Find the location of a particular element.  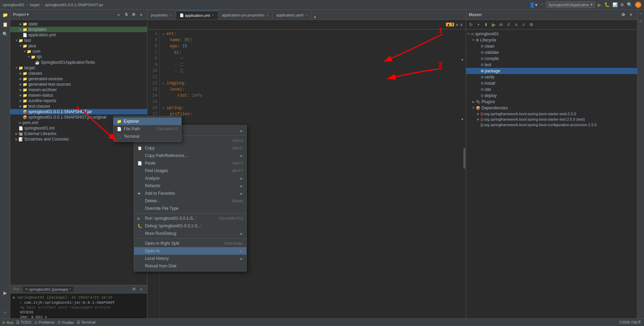

tab-application-yaml-close: × is located at coordinates (306, 15).